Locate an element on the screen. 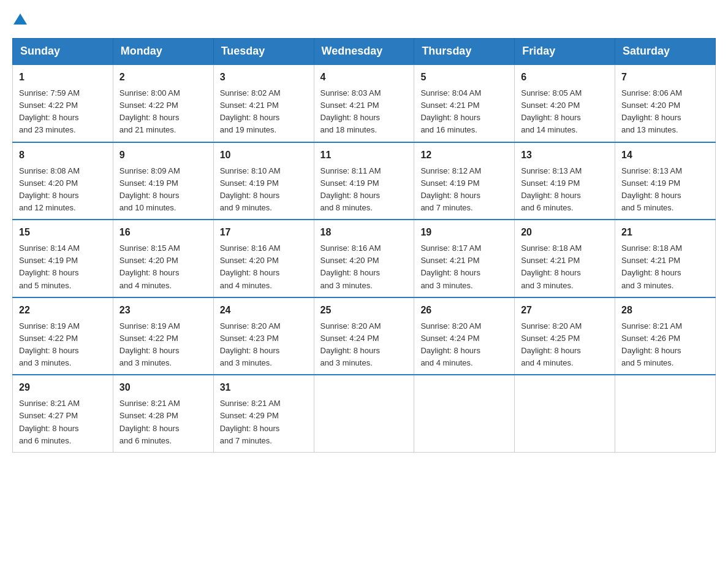 This screenshot has height=563, width=728. weekday-header-monday: Monday is located at coordinates (163, 52).